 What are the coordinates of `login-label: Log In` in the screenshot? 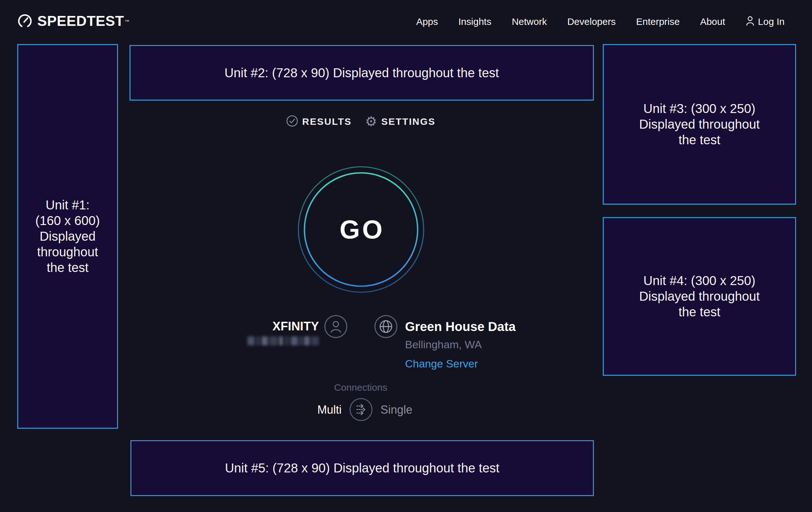 It's located at (772, 22).